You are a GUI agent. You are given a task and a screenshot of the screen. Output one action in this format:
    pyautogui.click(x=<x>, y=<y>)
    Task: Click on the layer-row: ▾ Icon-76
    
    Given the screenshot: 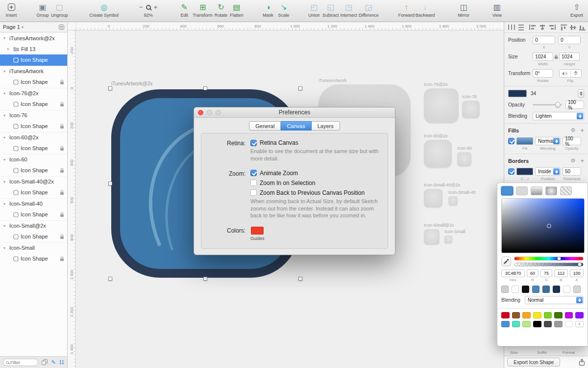 What is the action you would take?
    pyautogui.click(x=33, y=116)
    